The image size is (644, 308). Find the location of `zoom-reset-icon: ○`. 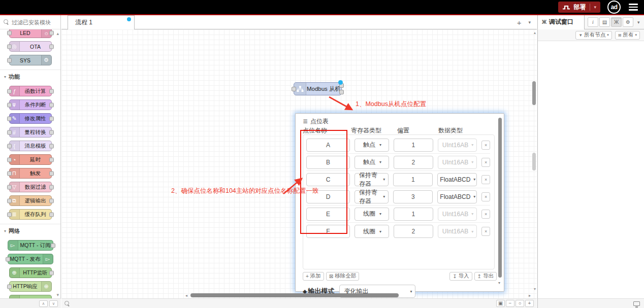

zoom-reset-icon: ○ is located at coordinates (520, 303).